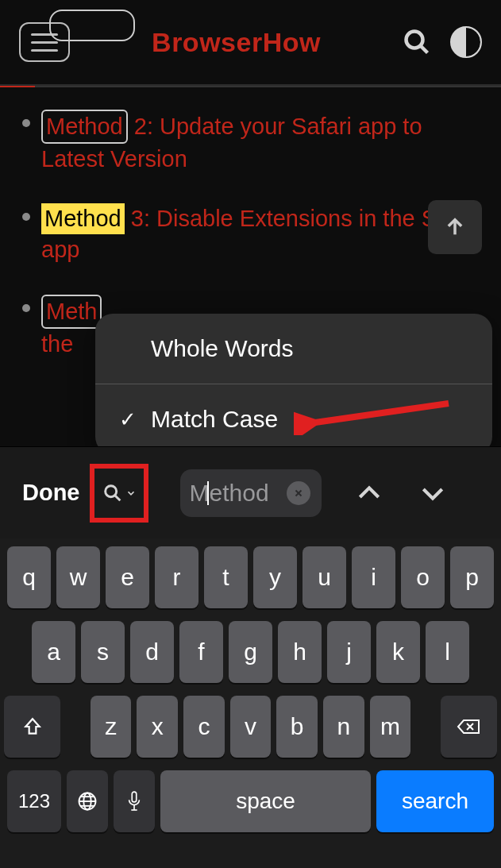 The height and width of the screenshot is (868, 501). I want to click on clear-input-button, so click(299, 493).